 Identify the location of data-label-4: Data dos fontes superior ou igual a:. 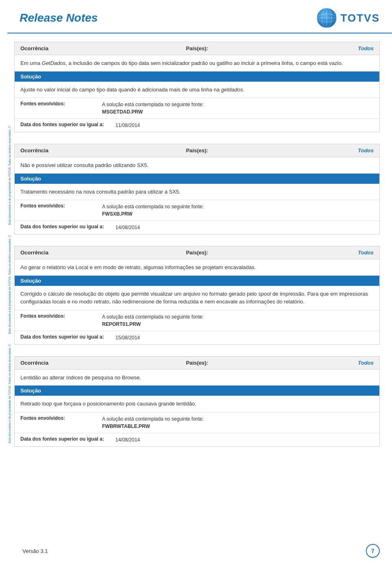
(62, 440).